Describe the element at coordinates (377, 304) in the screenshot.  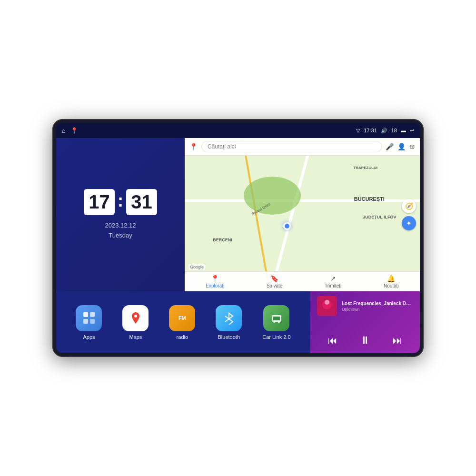
I see `music-title: Lost Frequencies_Janieck Devy-...` at that location.